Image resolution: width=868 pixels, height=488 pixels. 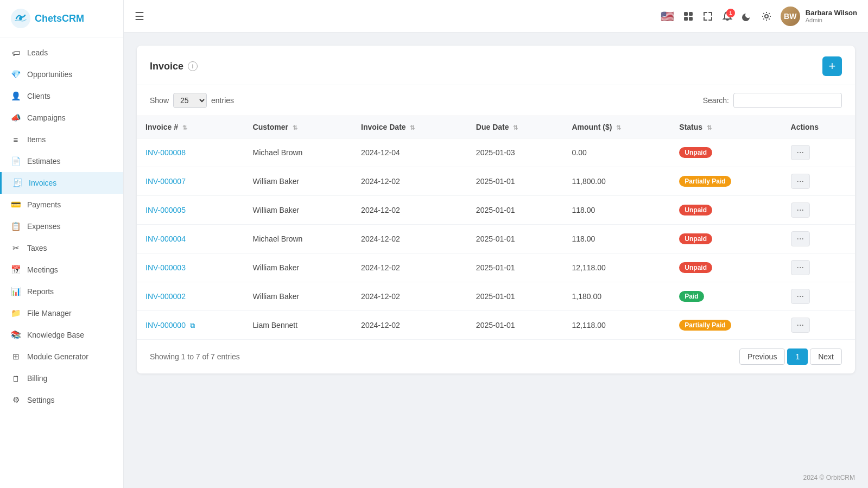 What do you see at coordinates (410, 268) in the screenshot?
I see `cell-invoice-date-4: 2024-12-02` at bounding box center [410, 268].